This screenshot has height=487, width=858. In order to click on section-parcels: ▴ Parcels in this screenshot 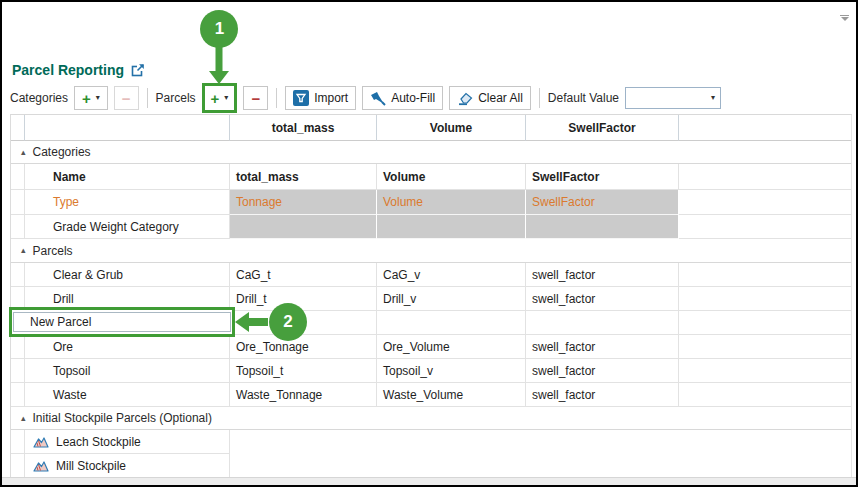, I will do `click(431, 251)`.